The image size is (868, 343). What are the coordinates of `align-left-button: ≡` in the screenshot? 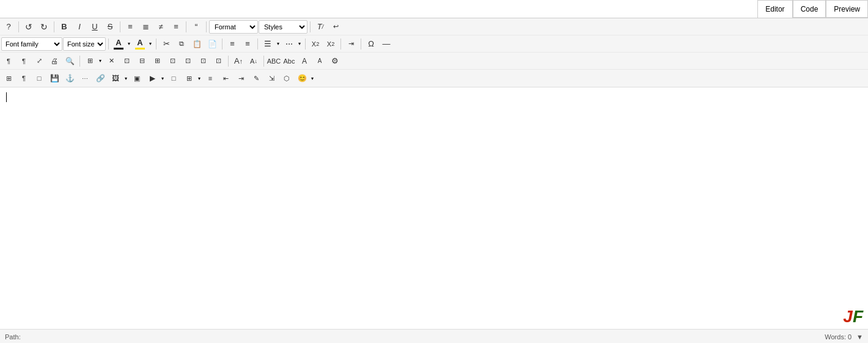 It's located at (130, 27).